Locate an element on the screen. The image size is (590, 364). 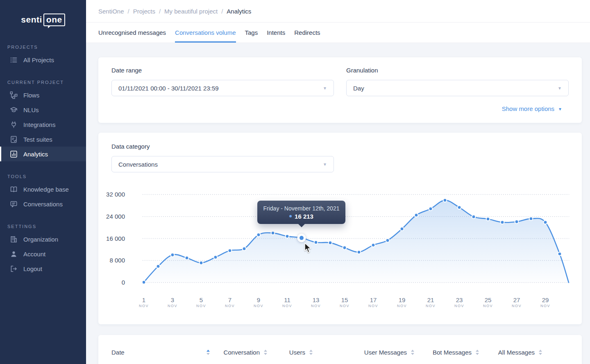
sidebar-item-logout: Logout is located at coordinates (43, 269).